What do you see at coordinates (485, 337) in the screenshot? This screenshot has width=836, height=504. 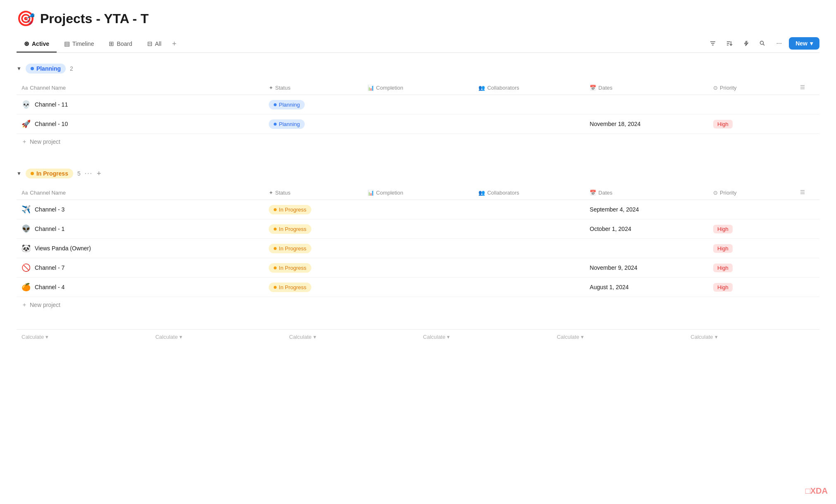 I see `calculate-collaborators: Calculate ▾` at bounding box center [485, 337].